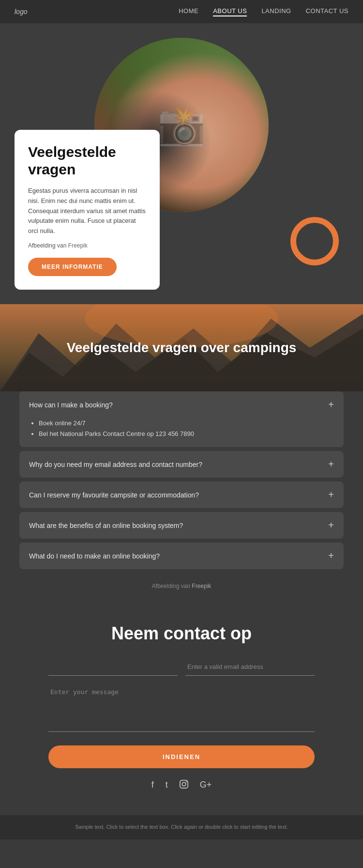  Describe the element at coordinates (201, 586) in the screenshot. I see `faq-freepik-link: Freepik` at that location.